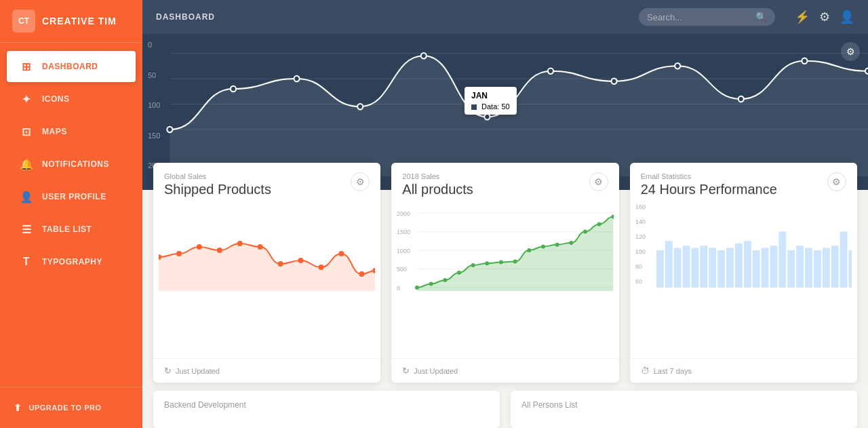 This screenshot has height=428, width=868. I want to click on card-footer: ↻ Just Updated, so click(267, 370).